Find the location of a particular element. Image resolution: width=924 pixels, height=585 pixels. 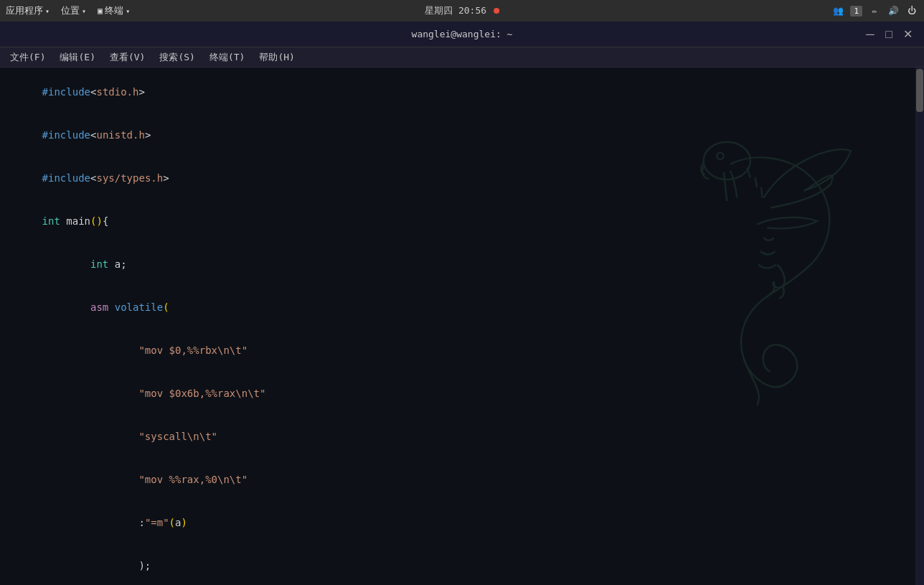

pen-icon: ✏ is located at coordinates (874, 11).